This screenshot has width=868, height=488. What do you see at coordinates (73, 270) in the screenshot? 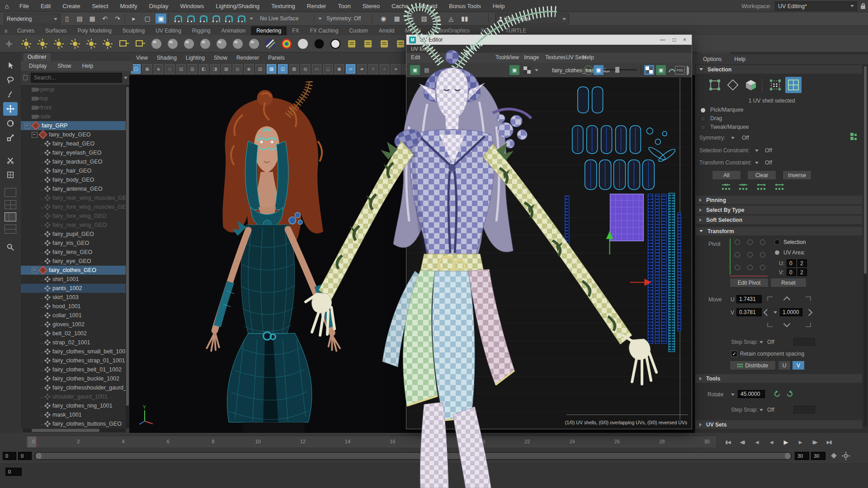
I see `outliner-item-fairy_clothes_GEO: fairy_clothes_GEO` at bounding box center [73, 270].